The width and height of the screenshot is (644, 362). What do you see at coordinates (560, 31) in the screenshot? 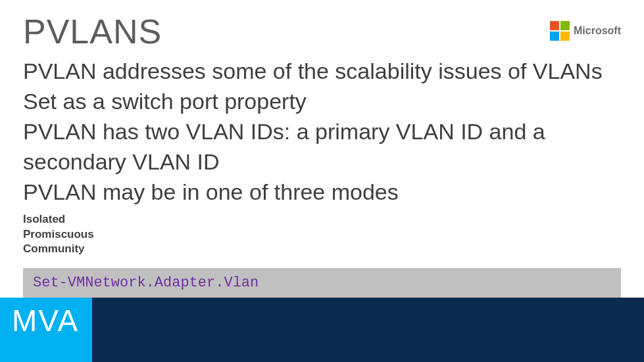
I see `microsoft-logo-icon` at bounding box center [560, 31].